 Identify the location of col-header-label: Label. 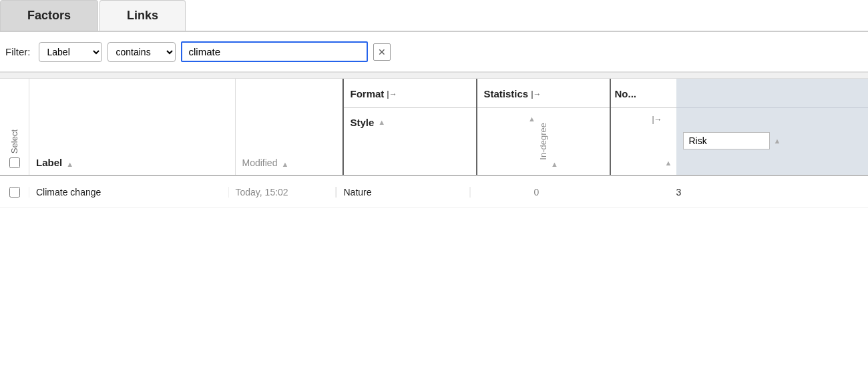
(132, 127).